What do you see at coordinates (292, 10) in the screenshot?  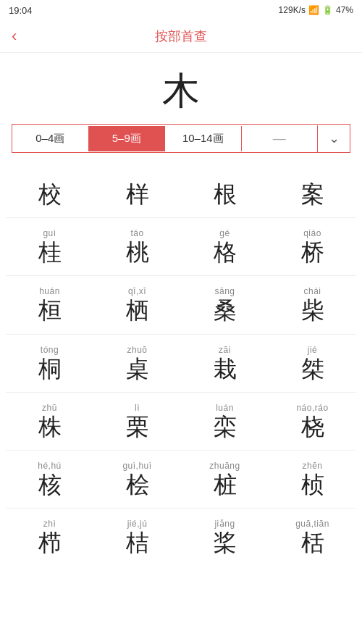 I see `network-speed: 129K/s` at bounding box center [292, 10].